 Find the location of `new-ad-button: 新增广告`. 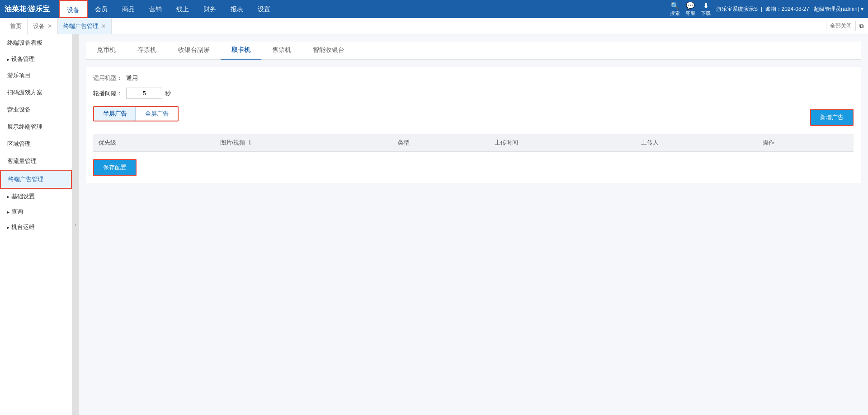

new-ad-button: 新增广告 is located at coordinates (832, 117).